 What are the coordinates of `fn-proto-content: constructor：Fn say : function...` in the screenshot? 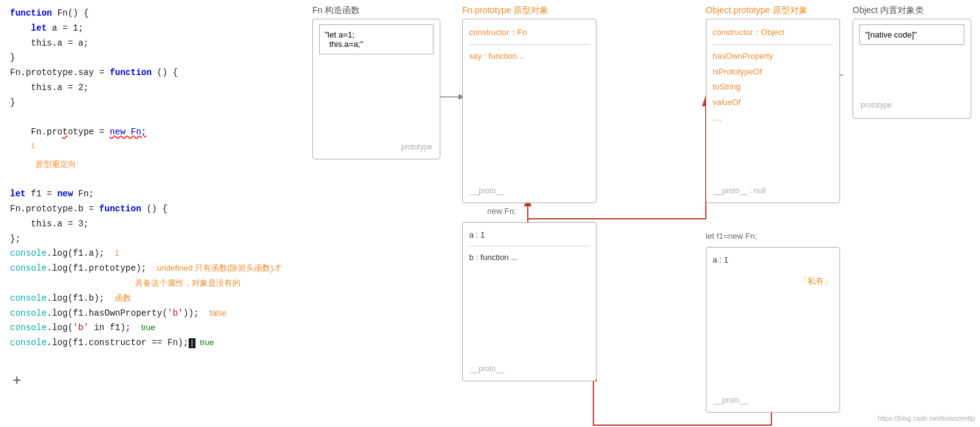 It's located at (530, 44).